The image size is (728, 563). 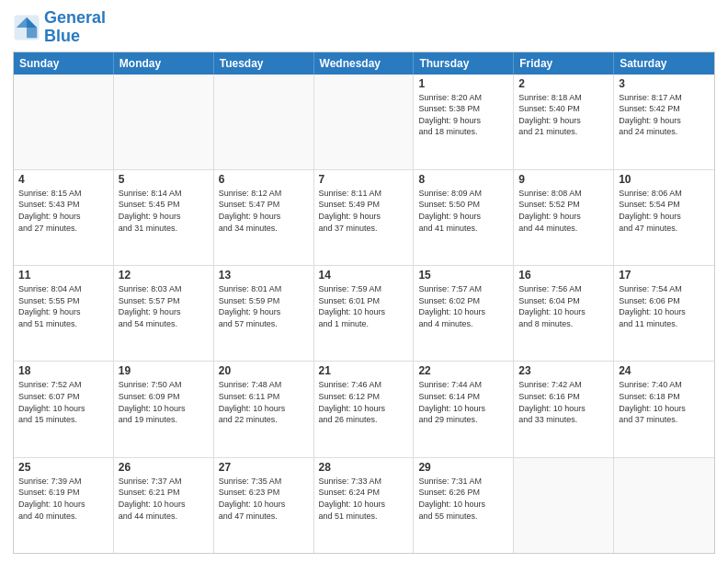 What do you see at coordinates (364, 275) in the screenshot?
I see `day-number: 14` at bounding box center [364, 275].